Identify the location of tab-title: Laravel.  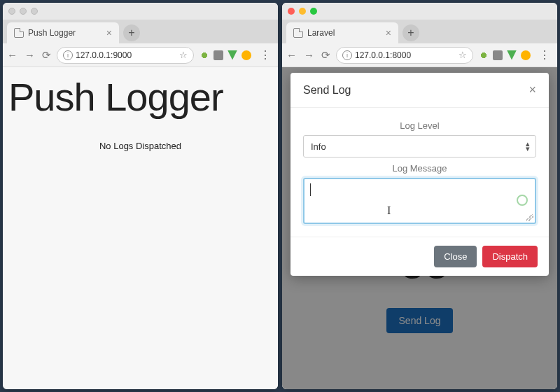
(321, 33).